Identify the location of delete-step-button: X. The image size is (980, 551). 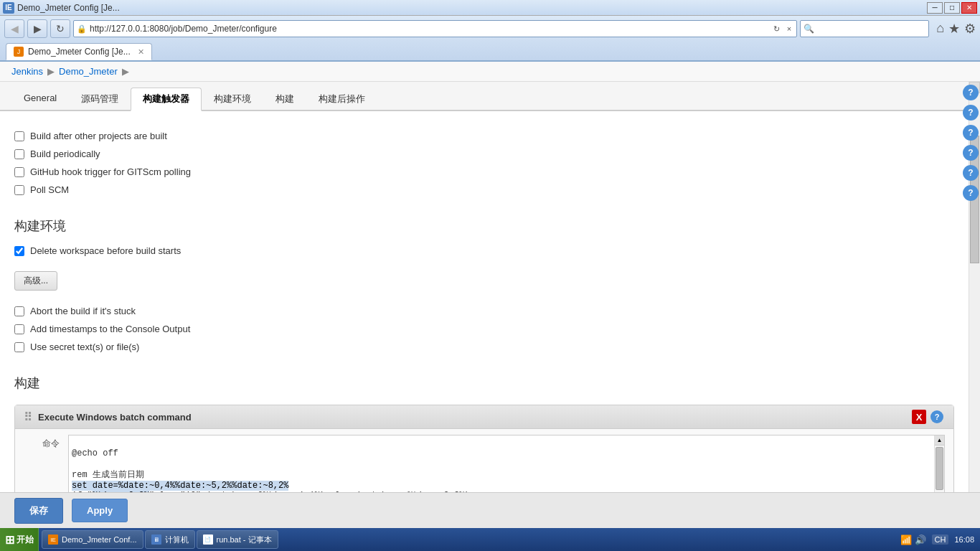
(919, 417).